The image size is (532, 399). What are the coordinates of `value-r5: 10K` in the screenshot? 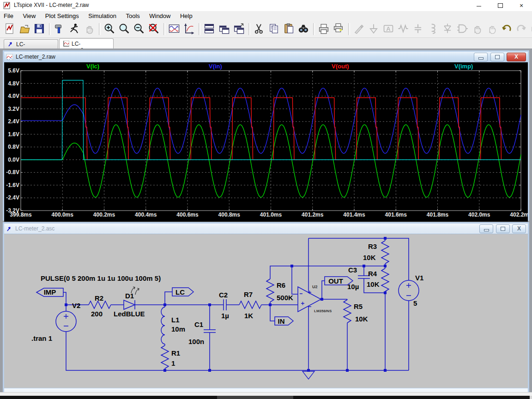 It's located at (362, 319).